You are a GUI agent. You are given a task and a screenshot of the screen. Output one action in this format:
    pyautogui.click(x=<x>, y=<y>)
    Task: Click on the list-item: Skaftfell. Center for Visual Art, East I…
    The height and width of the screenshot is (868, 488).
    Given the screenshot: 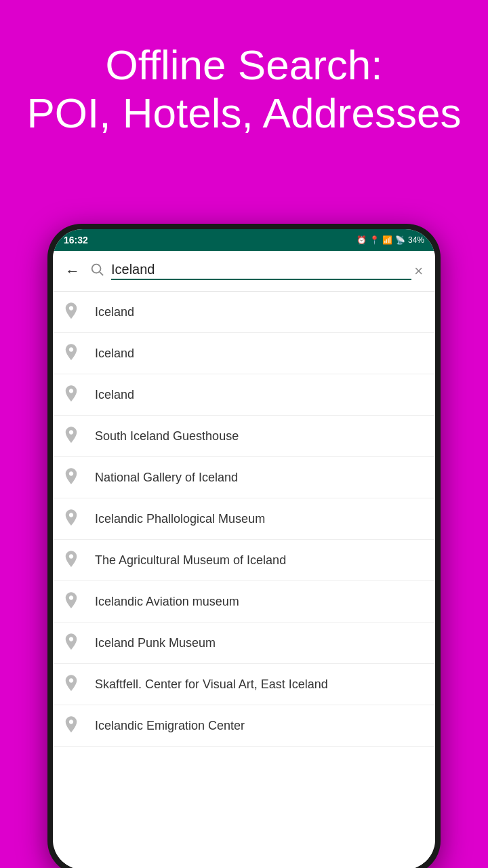 What is the action you would take?
    pyautogui.click(x=244, y=685)
    